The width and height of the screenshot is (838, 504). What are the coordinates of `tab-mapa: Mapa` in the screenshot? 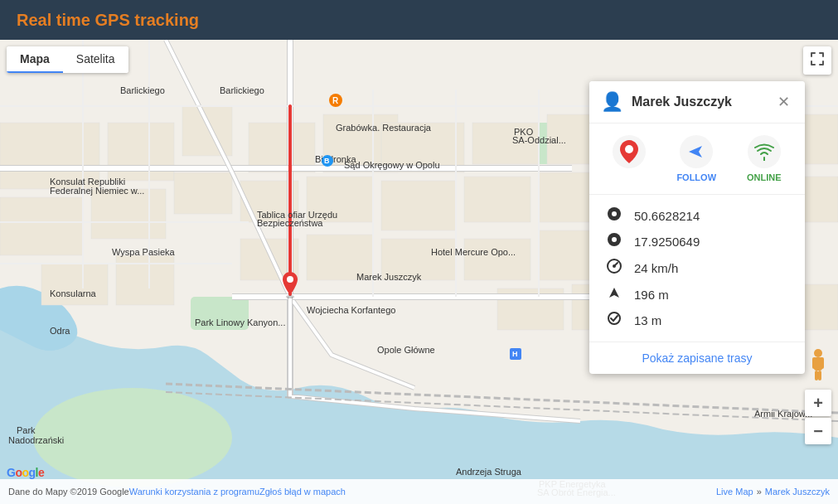 It's located at (35, 60).